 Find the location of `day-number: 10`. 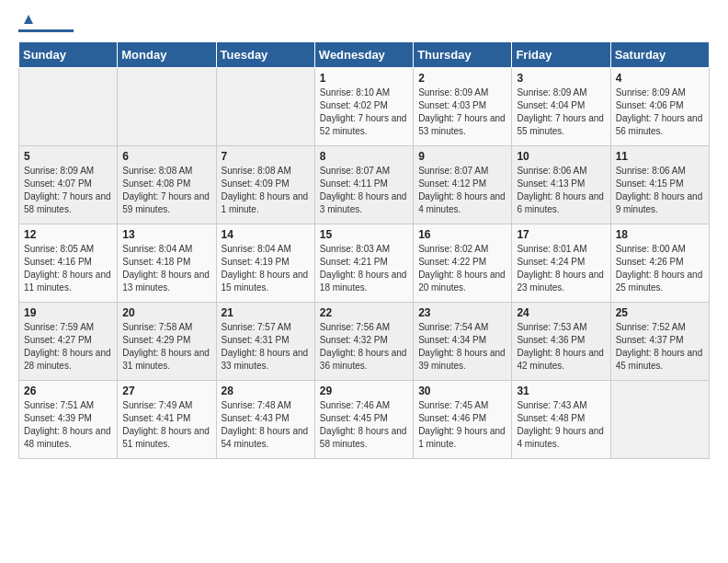

day-number: 10 is located at coordinates (561, 156).